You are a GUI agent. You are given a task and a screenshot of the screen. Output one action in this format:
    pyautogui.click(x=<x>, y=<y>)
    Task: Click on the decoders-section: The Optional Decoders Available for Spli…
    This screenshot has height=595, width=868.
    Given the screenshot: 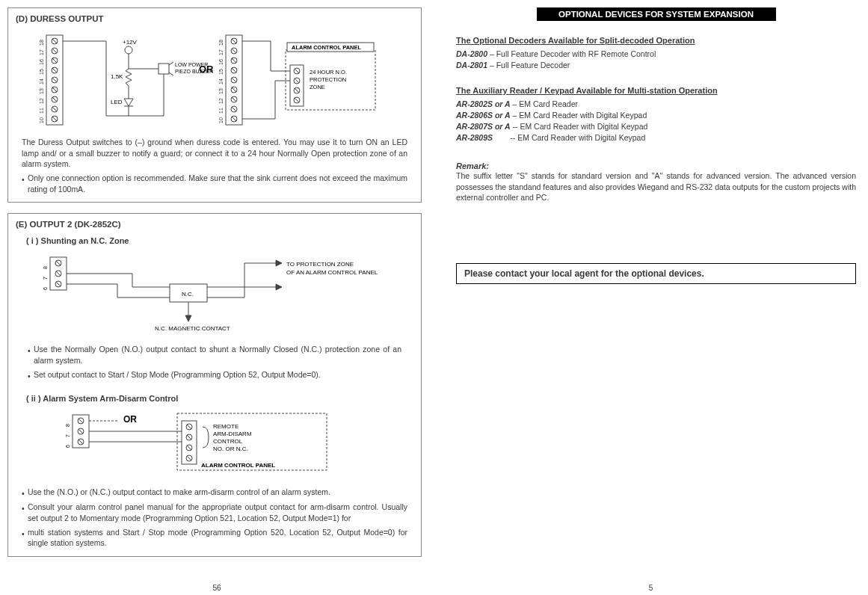 What is the action you would take?
    pyautogui.click(x=656, y=52)
    